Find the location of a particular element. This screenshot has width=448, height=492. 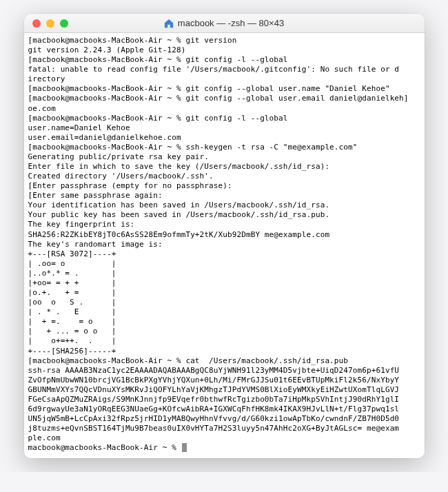

titlebar: macbook — -zsh — 80×43 is located at coordinates (225, 23).